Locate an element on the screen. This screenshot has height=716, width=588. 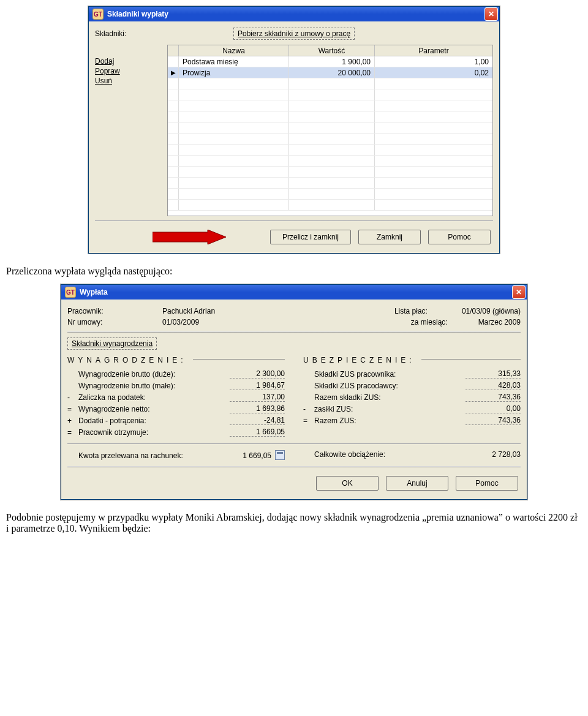
col-wartosc: Wartość is located at coordinates (332, 50).